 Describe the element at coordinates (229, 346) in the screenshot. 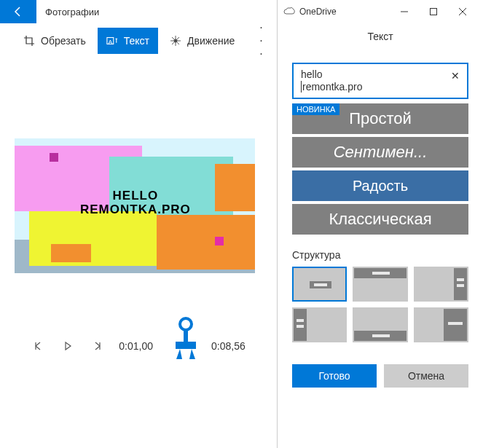

I see `total-time: 0:08,56` at that location.